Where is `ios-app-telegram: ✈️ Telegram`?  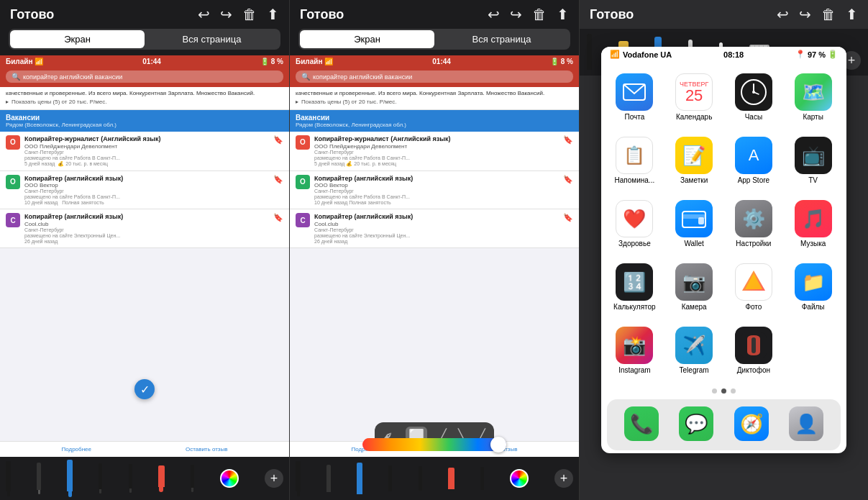 ios-app-telegram: ✈️ Telegram is located at coordinates (695, 354).